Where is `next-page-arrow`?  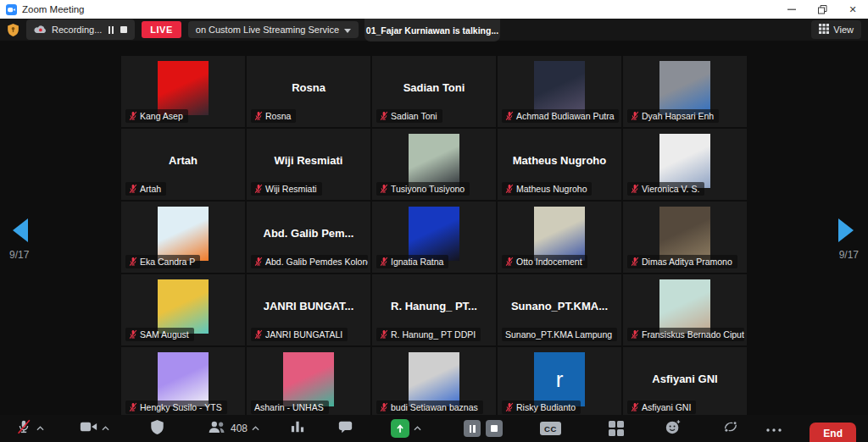
next-page-arrow is located at coordinates (846, 230).